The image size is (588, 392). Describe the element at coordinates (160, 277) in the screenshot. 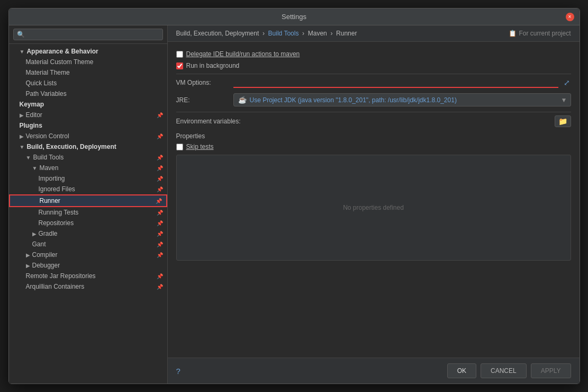

I see `remote-jar-pin-icon: 📌` at that location.